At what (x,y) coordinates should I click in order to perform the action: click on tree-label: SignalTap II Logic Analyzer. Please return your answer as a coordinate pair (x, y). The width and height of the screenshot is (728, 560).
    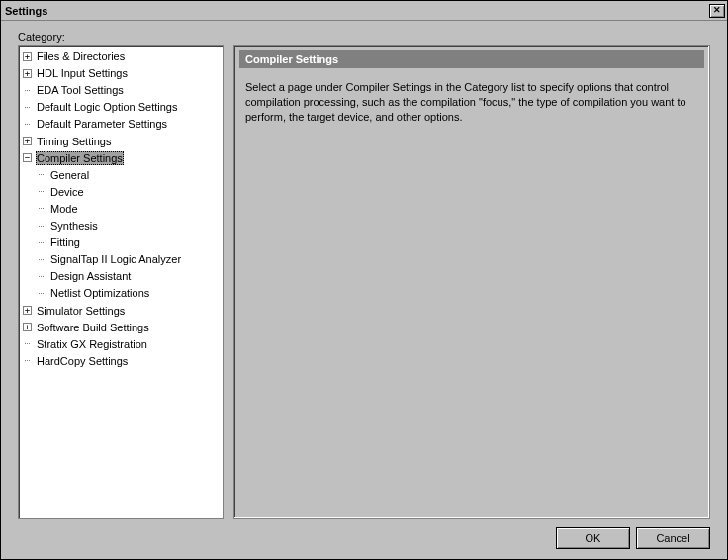
    Looking at the image, I should click on (116, 259).